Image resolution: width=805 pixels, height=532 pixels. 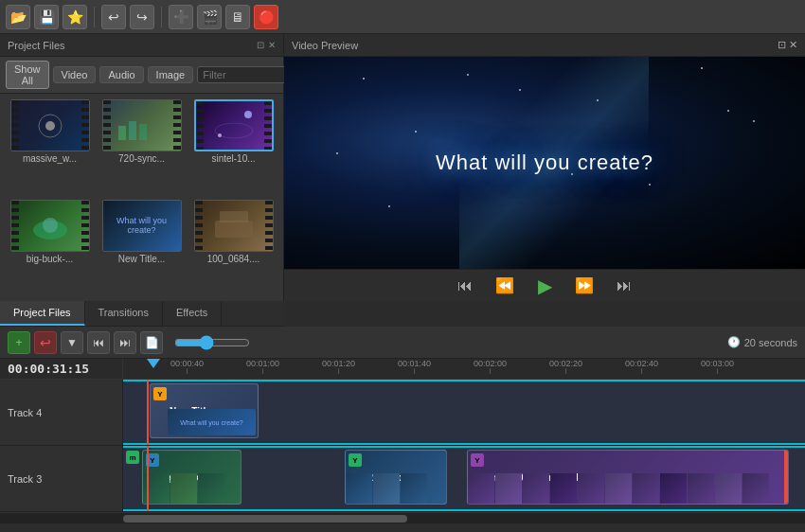 I want to click on image-filter-button: Image, so click(x=170, y=75).